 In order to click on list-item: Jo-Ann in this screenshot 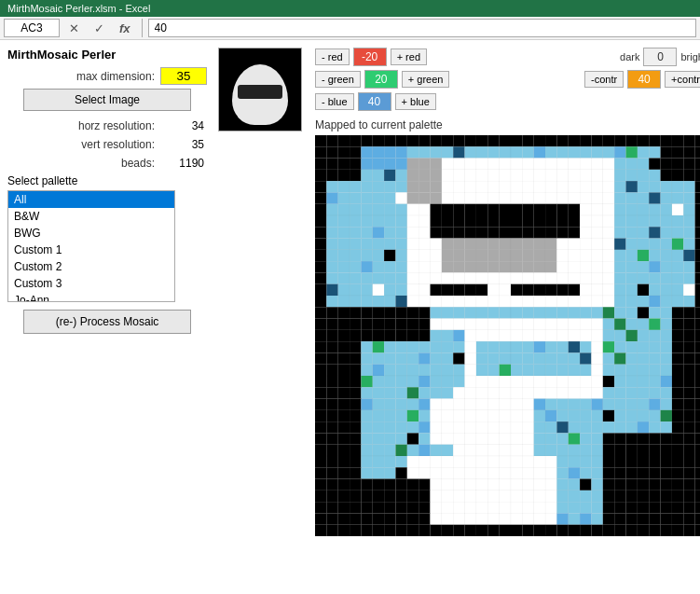, I will do `click(91, 297)`.